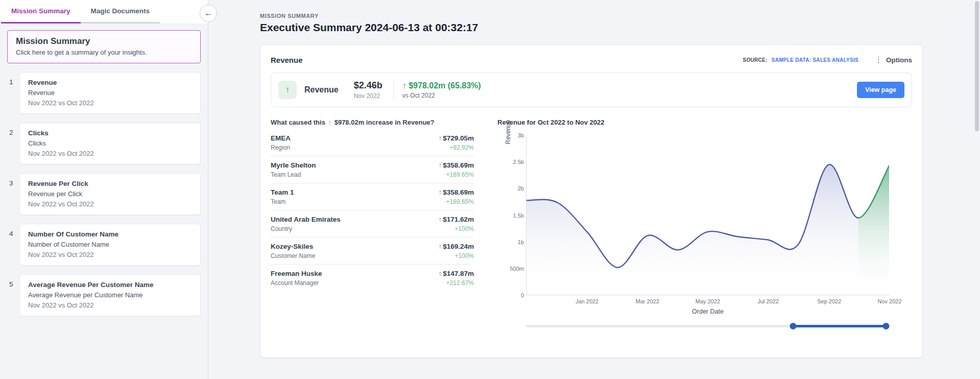 The image size is (980, 379). What do you see at coordinates (110, 144) in the screenshot?
I see `insight-card-clicks: Clicks Clicks Nov 2022 vs Oct 2022` at bounding box center [110, 144].